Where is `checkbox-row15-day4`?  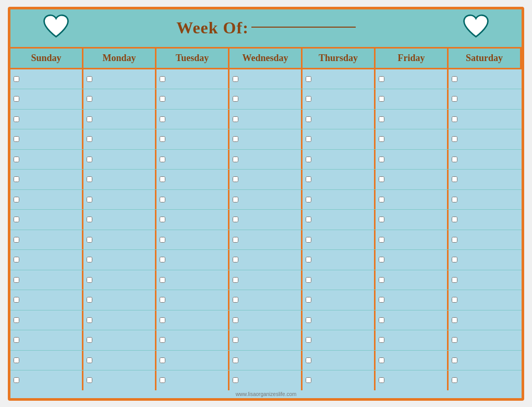 checkbox-row15-day4 is located at coordinates (309, 380).